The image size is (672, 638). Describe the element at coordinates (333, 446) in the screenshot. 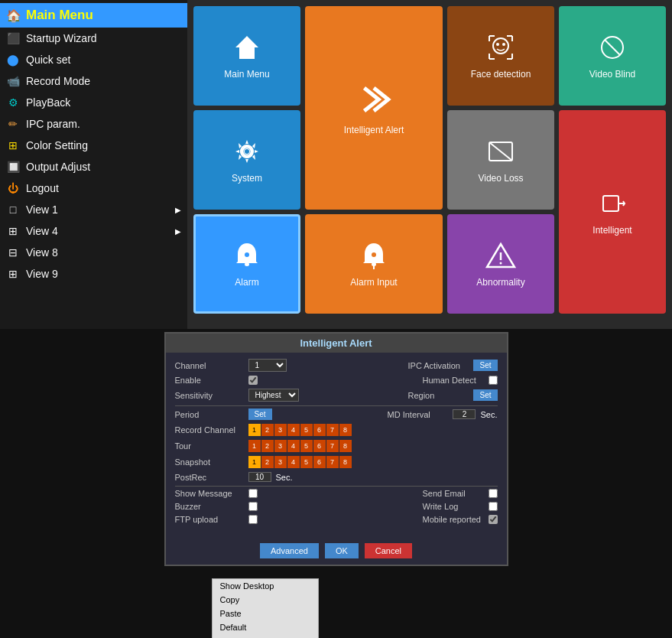

I see `tour-ch-btn-7: 7` at that location.